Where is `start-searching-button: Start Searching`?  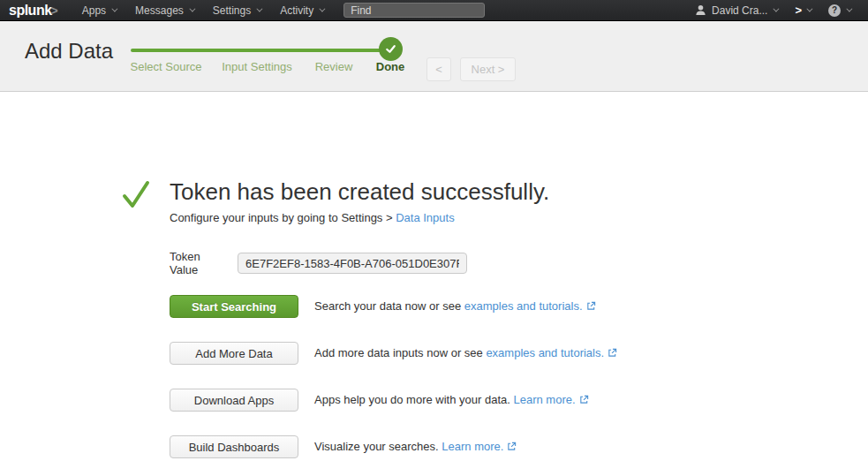 start-searching-button: Start Searching is located at coordinates (234, 306).